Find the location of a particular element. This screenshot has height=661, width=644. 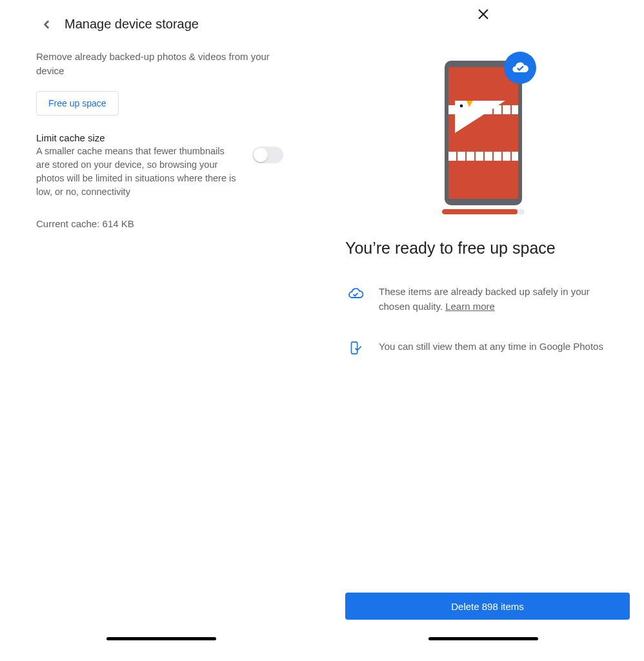

back-button is located at coordinates (46, 25).